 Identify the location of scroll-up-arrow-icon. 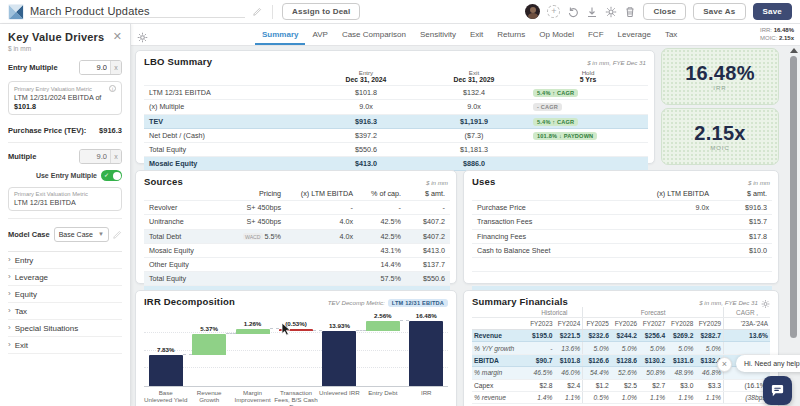
(794, 50).